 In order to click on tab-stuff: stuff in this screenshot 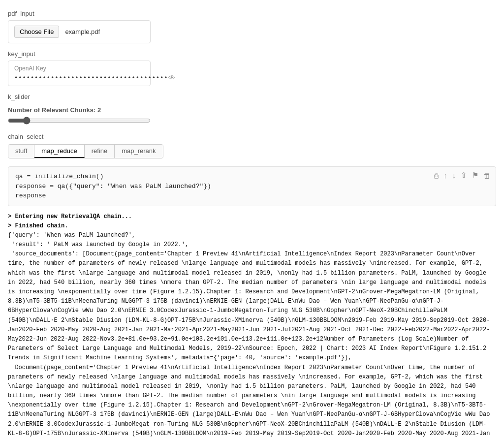, I will do `click(22, 152)`.